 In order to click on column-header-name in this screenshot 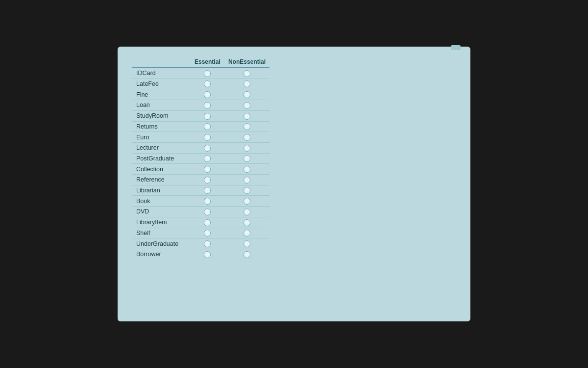, I will do `click(162, 62)`.